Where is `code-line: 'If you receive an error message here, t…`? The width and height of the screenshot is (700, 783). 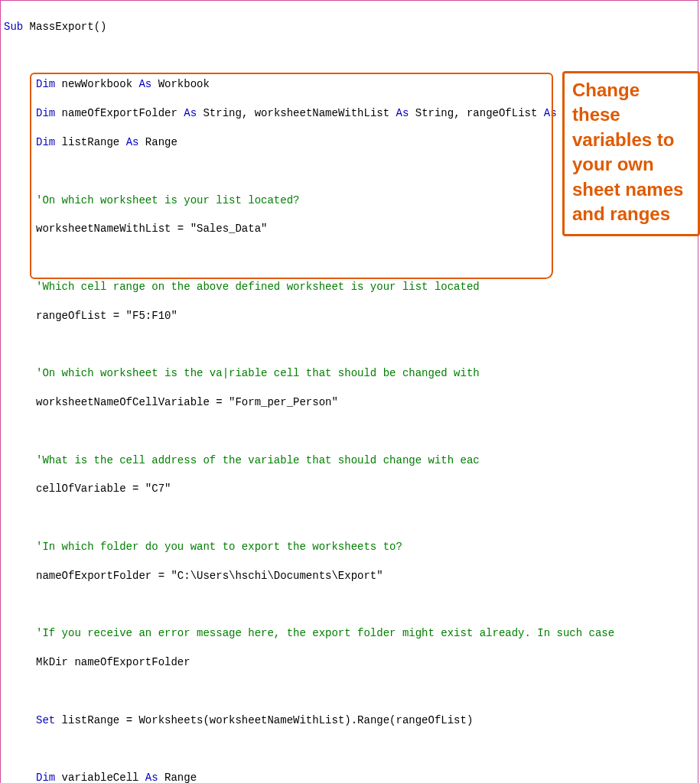
code-line: 'If you receive an error message here, t… is located at coordinates (350, 633).